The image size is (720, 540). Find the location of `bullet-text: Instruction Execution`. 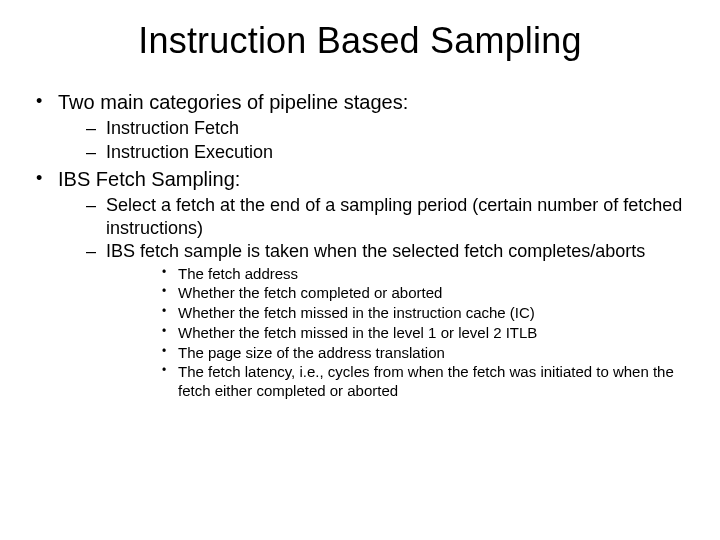

bullet-text: Instruction Execution is located at coordinates (190, 152).